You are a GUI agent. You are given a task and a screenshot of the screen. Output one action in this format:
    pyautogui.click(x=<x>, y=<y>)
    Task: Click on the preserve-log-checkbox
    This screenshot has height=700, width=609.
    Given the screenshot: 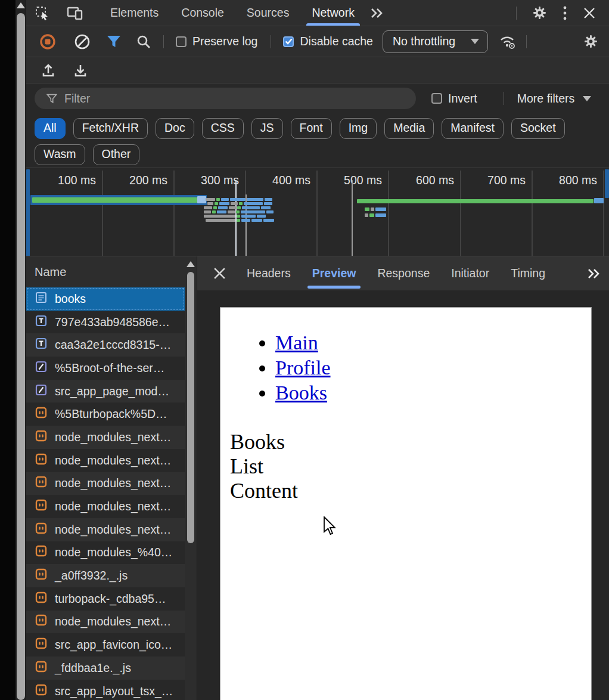 What is the action you would take?
    pyautogui.click(x=181, y=42)
    